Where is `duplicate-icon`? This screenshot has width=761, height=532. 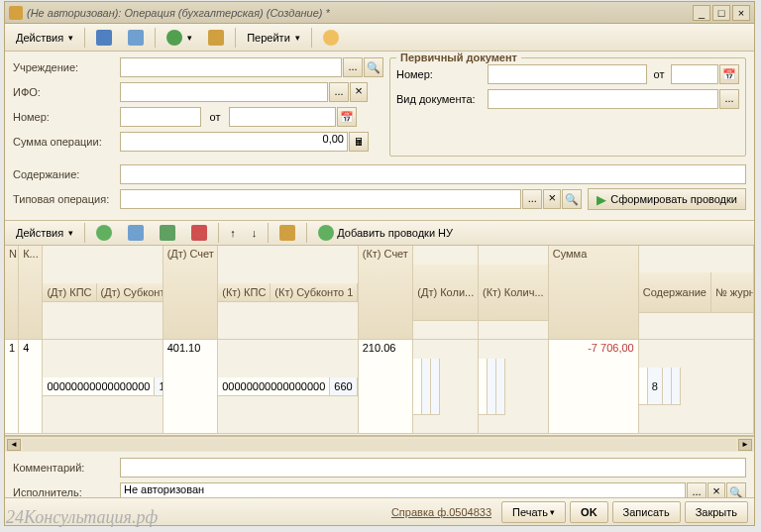
duplicate-icon is located at coordinates (136, 233).